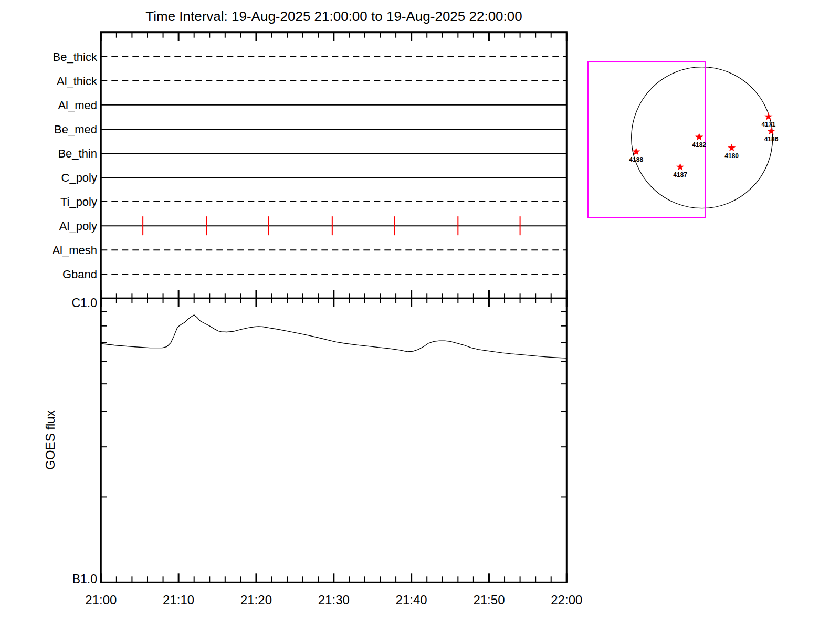  What do you see at coordinates (647, 140) in the screenshot?
I see `xrt-fov-box` at bounding box center [647, 140].